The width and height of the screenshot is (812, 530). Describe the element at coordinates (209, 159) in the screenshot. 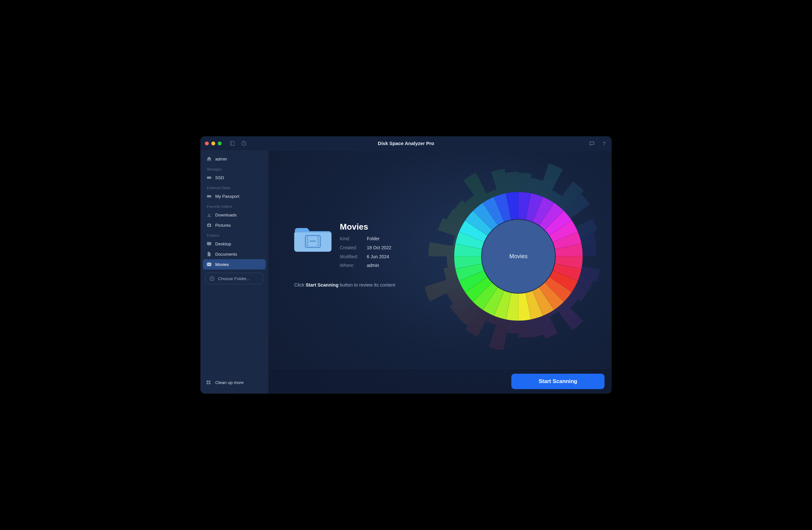

I see `home-icon` at that location.